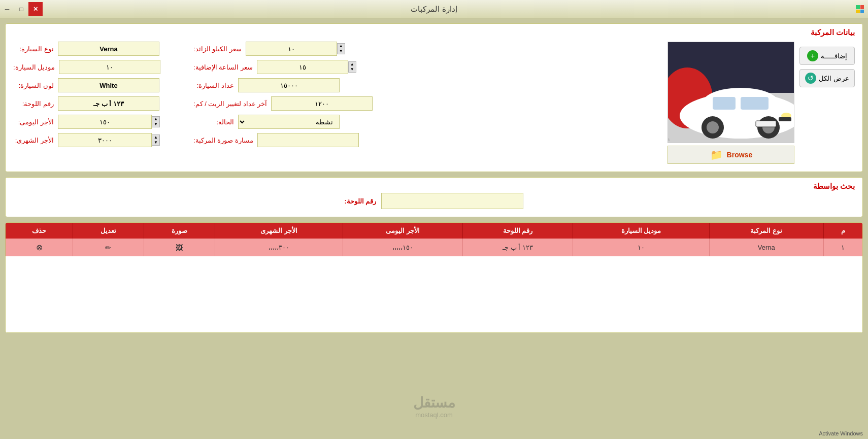 This screenshot has height=439, width=868. I want to click on monthly-rent-spinner: ▲ ▼, so click(156, 140).